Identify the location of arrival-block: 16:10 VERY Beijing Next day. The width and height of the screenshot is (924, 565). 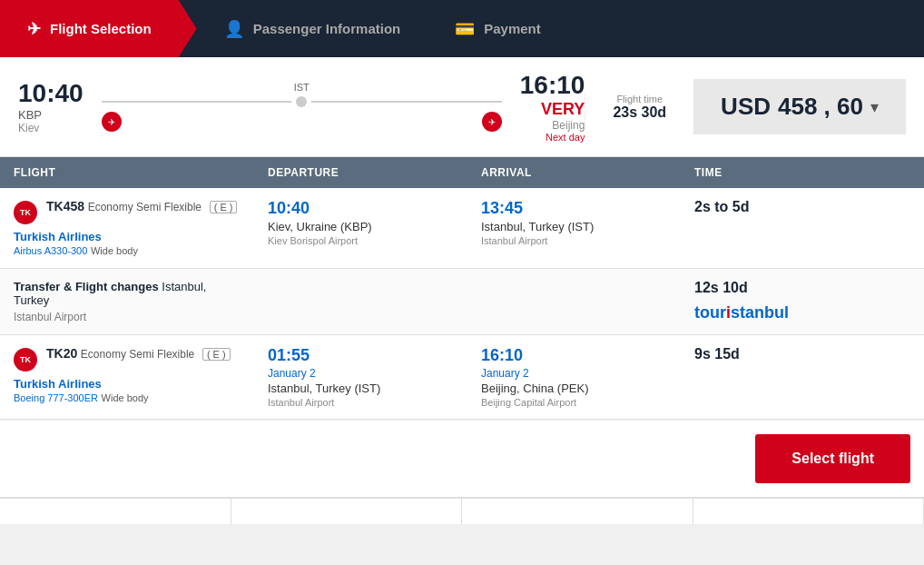
(553, 107).